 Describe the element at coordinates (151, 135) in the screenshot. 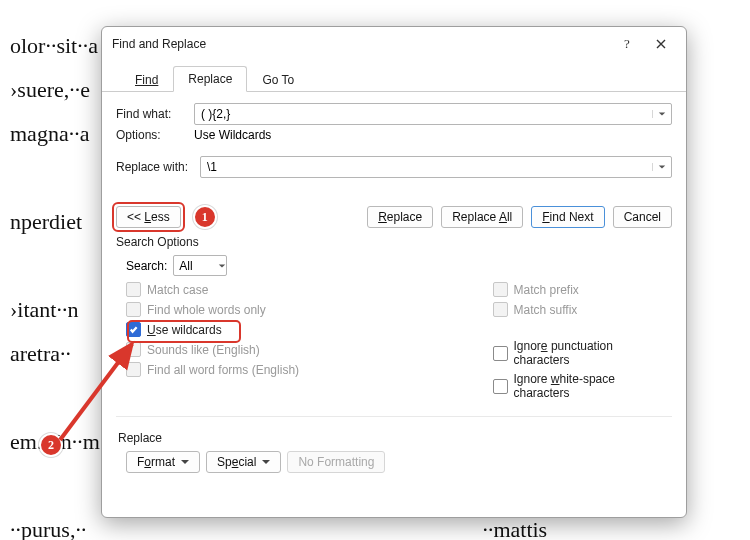

I see `options-label: Options:` at that location.